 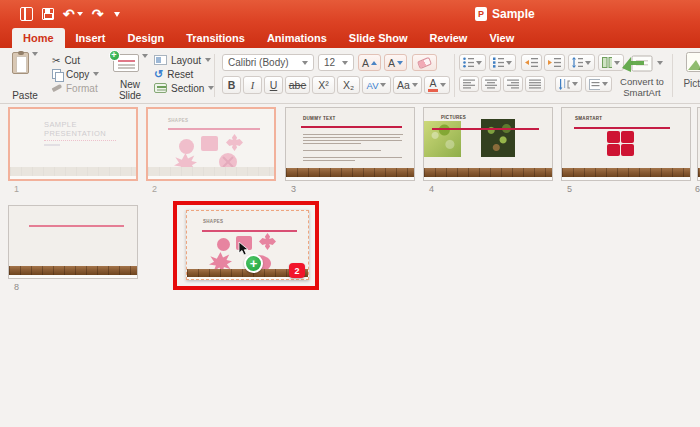 I want to click on font-family-select: Calibri (Body), so click(x=268, y=62).